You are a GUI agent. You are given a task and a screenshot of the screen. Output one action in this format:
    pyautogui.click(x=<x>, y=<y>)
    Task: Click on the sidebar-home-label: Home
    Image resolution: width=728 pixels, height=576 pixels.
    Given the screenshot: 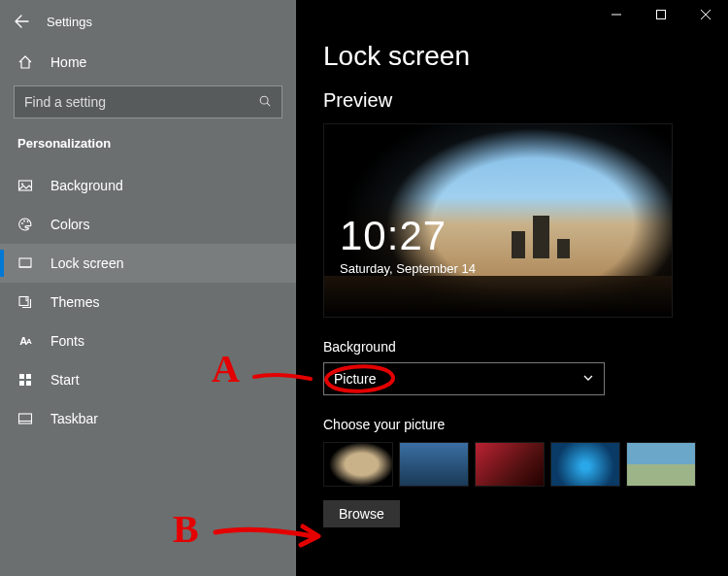 What is the action you would take?
    pyautogui.click(x=68, y=62)
    